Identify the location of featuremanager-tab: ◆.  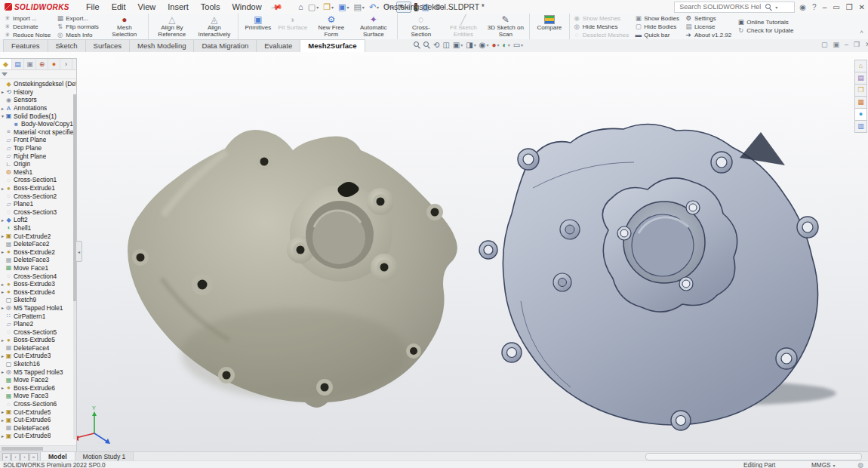
(6, 64).